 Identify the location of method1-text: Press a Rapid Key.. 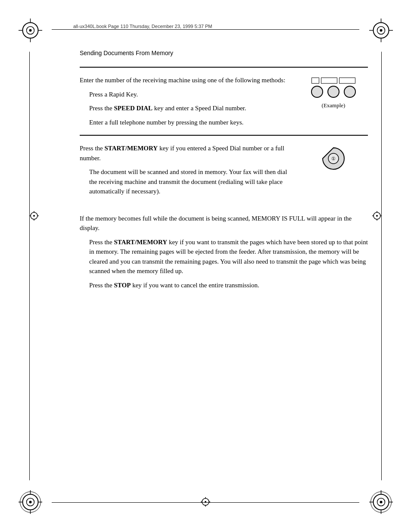
(190, 95).